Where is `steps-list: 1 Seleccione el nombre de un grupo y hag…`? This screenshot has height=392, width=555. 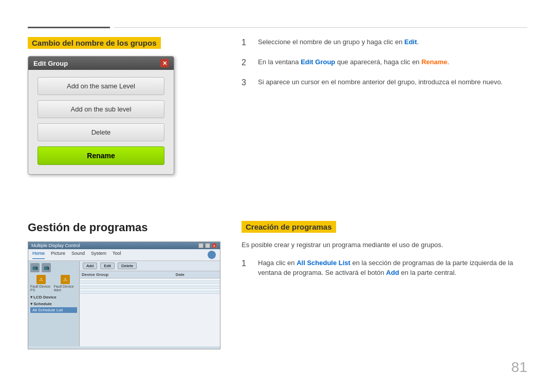
steps-list: 1 Seleccione el nombre de un grupo y hag… is located at coordinates (384, 63).